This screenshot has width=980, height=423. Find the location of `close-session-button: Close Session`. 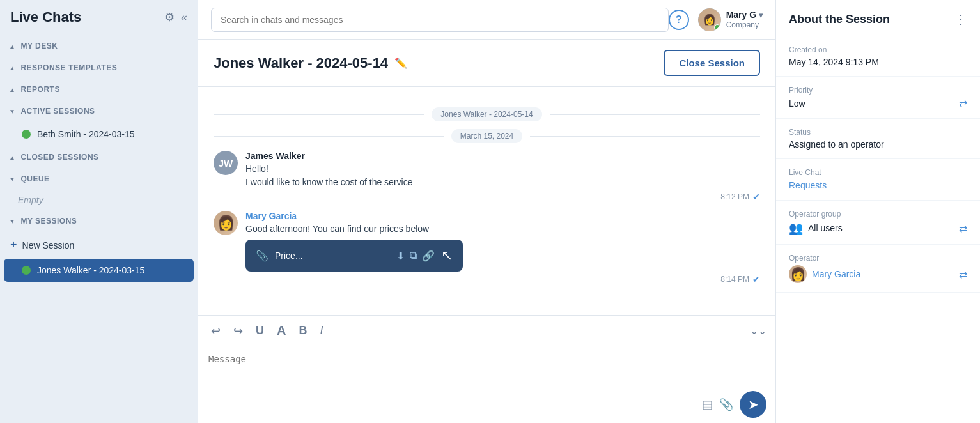

close-session-button: Close Session is located at coordinates (712, 63).